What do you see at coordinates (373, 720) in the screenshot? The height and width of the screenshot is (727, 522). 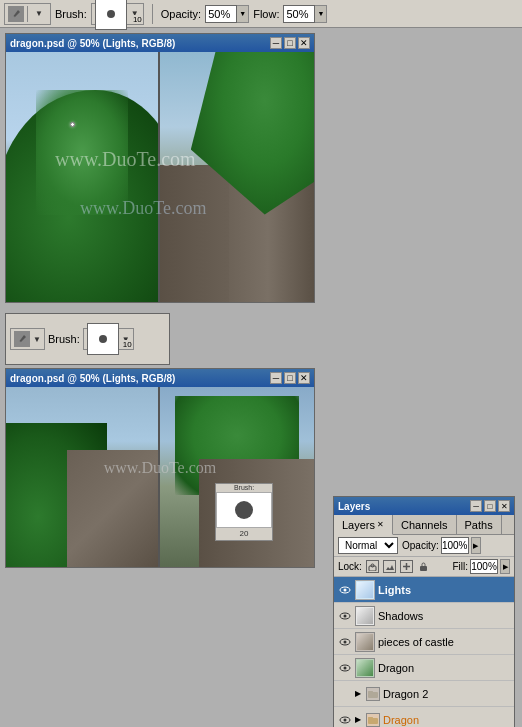 I see `layer-folder-icon-dragon-group` at bounding box center [373, 720].